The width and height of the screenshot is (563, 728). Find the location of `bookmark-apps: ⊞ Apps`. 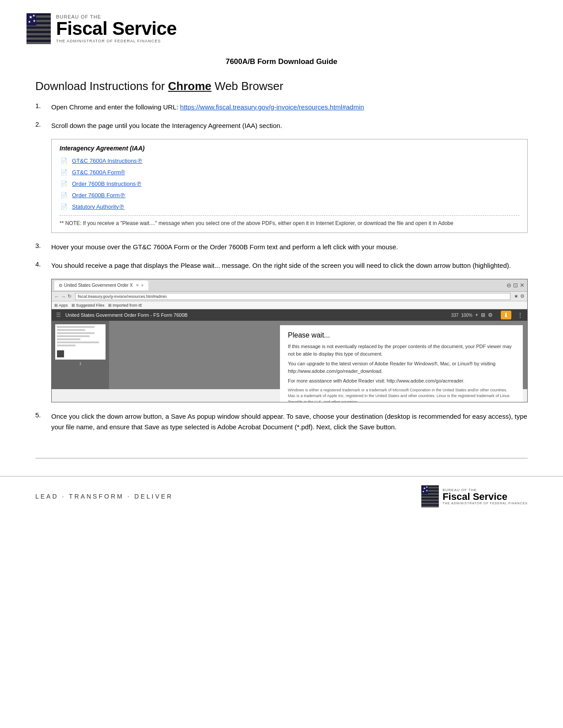

bookmark-apps: ⊞ Apps is located at coordinates (61, 305).